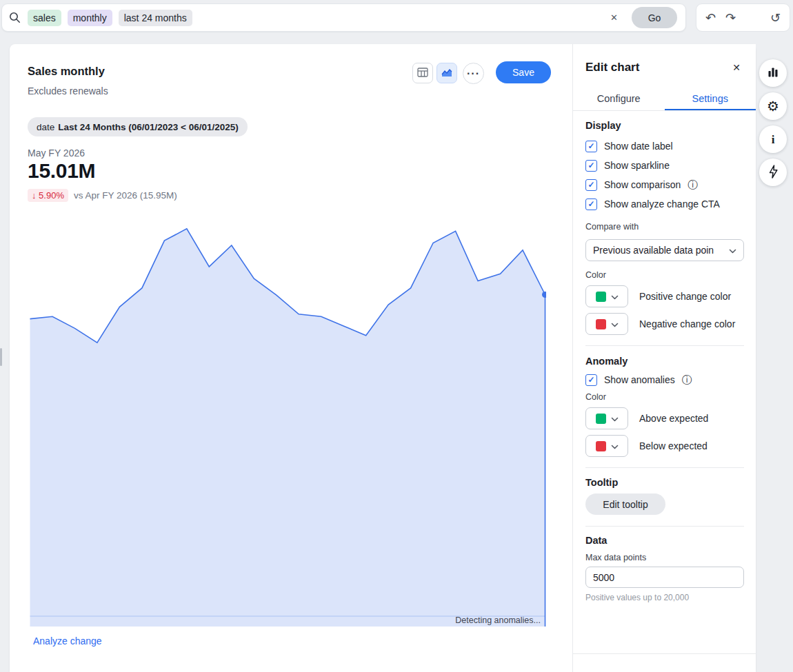 The height and width of the screenshot is (672, 793). Describe the element at coordinates (647, 446) in the screenshot. I see `below-expected-row: Below expected` at that location.